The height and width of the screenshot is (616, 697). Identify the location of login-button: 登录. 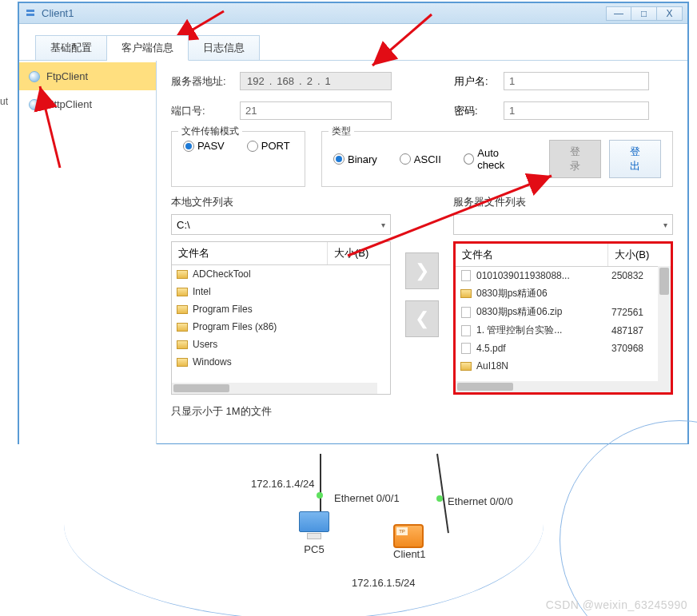
(576, 159).